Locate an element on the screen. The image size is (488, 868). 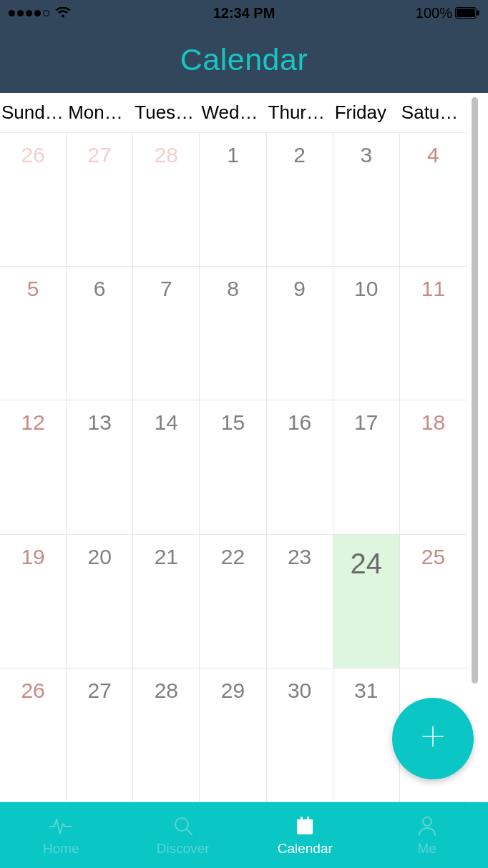
signal-strength-icon is located at coordinates (29, 13).